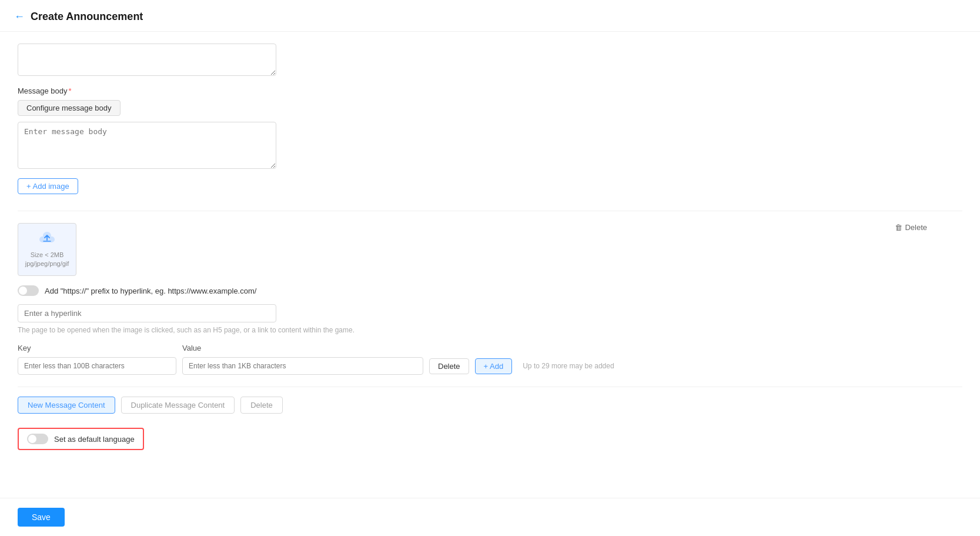  I want to click on value-input, so click(303, 366).